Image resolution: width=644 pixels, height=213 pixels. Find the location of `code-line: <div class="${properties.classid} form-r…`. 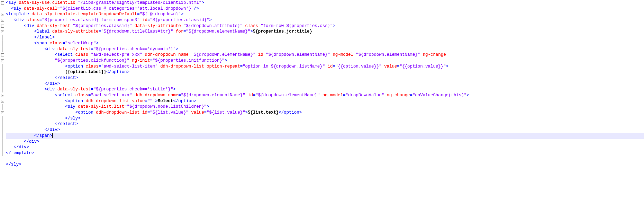

code-line: <div class="${properties.classid} form-r… is located at coordinates (325, 20).